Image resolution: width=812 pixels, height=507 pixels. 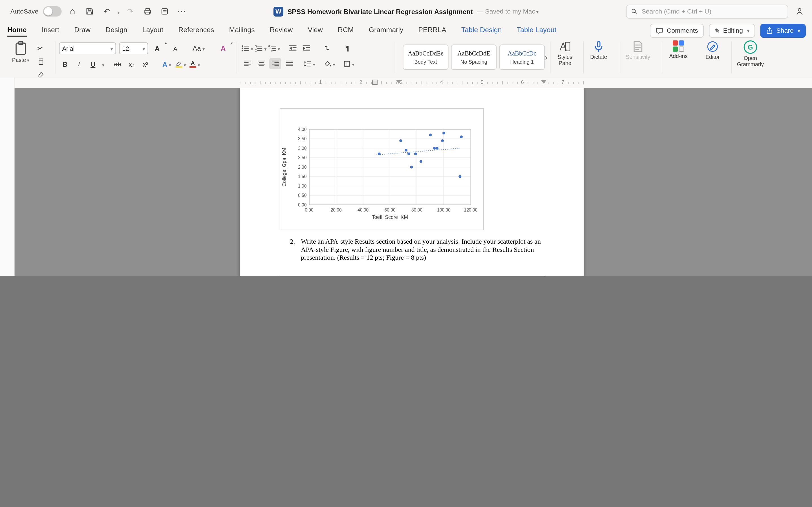 What do you see at coordinates (346, 30) in the screenshot?
I see `tab-rcm: RCM` at bounding box center [346, 30].